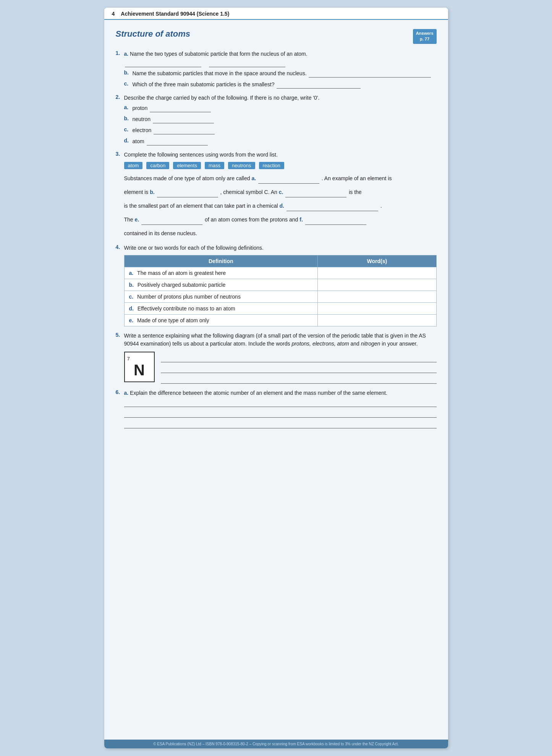  I want to click on q3-fill-a, so click(289, 181).